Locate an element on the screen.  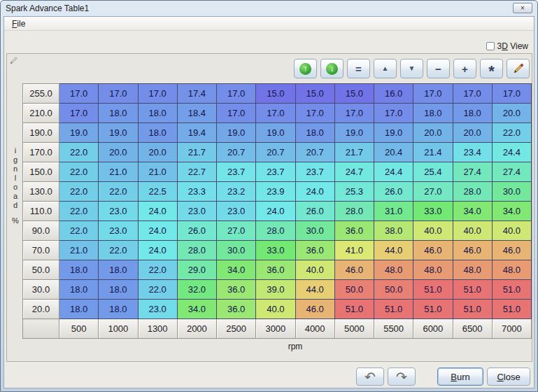
close-button: Close is located at coordinates (509, 377).